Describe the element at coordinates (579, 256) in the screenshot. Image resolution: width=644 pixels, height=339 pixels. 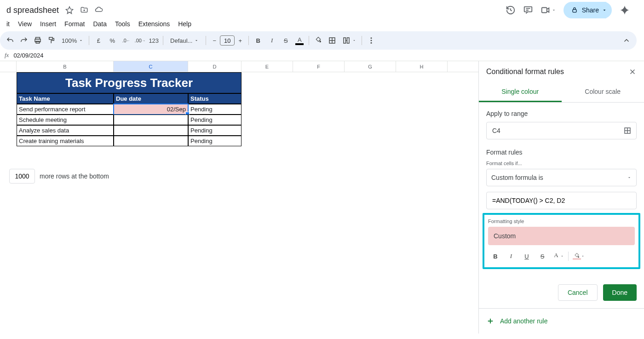
I see `style-fill-color-icon` at that location.